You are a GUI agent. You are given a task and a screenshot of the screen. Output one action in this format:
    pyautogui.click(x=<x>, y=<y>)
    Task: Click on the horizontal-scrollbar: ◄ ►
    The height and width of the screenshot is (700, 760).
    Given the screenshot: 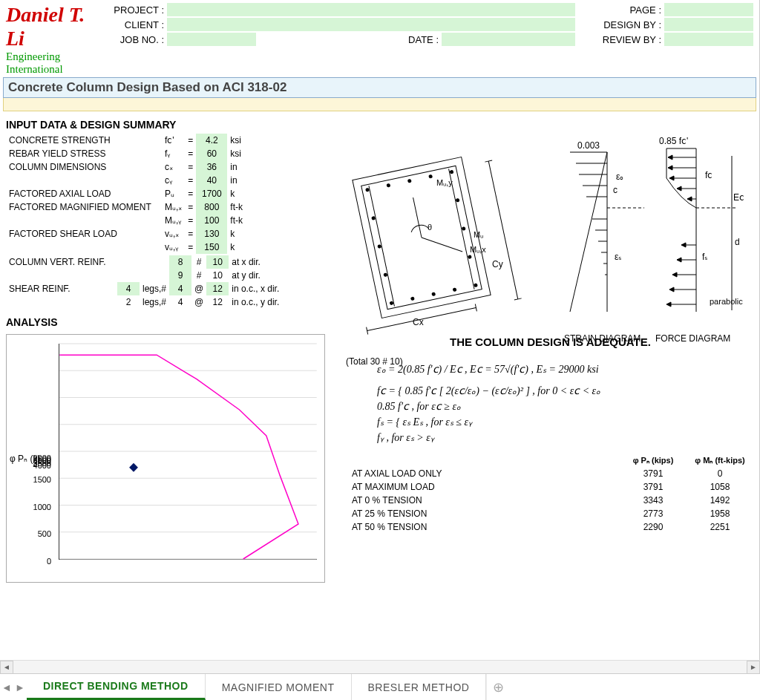 What is the action you would take?
    pyautogui.click(x=380, y=667)
    